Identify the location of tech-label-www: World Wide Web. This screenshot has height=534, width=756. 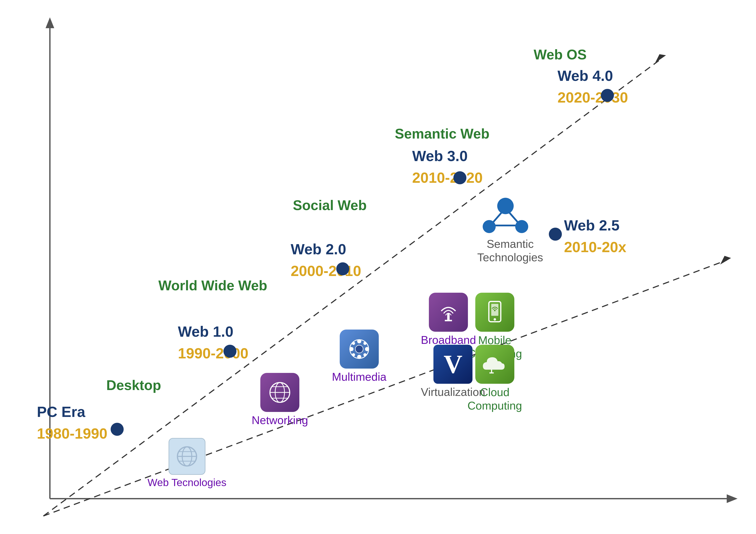
(213, 286).